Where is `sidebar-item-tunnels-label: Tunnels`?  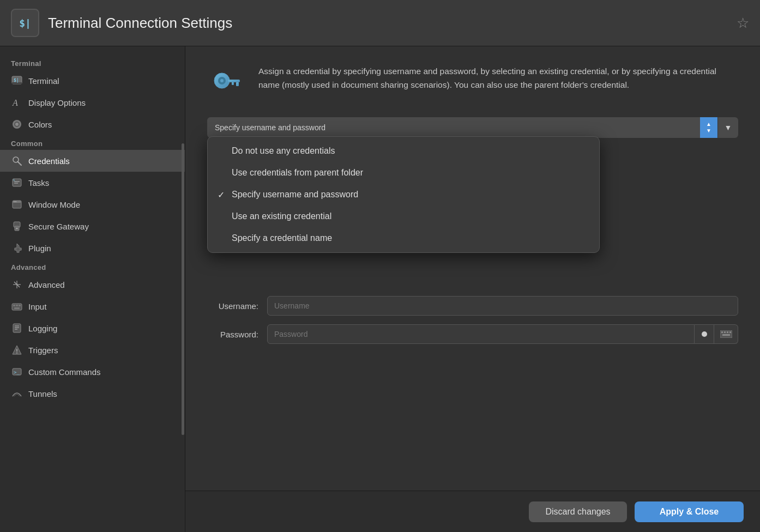 sidebar-item-tunnels-label: Tunnels is located at coordinates (43, 394).